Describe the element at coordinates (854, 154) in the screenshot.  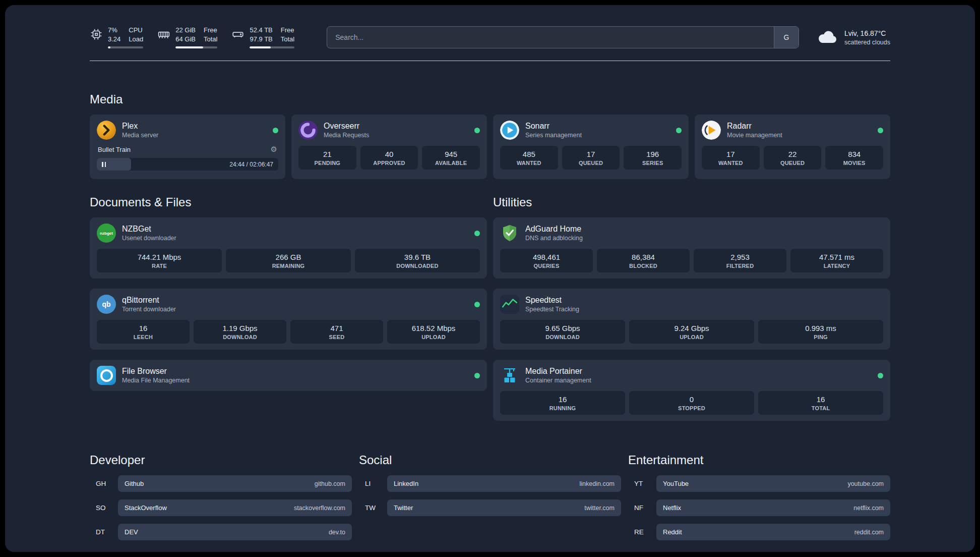
I see `stat-value: 834` at that location.